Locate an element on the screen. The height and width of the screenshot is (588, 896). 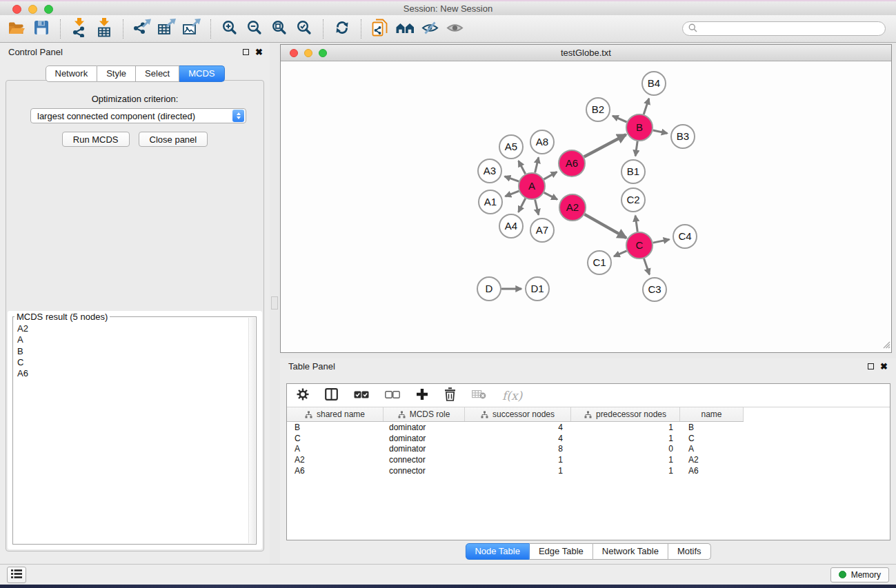
table-cell: B is located at coordinates (335, 427).